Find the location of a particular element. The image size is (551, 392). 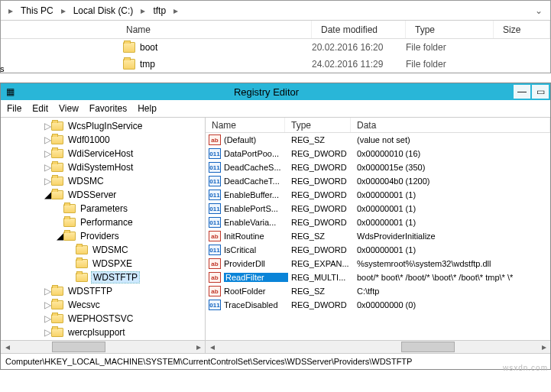

column-date: Date modified is located at coordinates (359, 29).